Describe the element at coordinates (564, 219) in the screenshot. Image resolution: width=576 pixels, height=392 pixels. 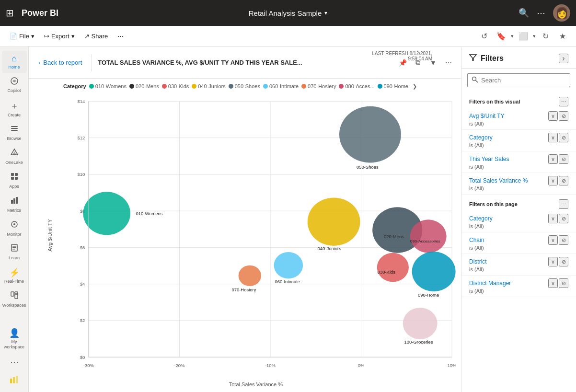
I see `filter-page-category-clear: ⊘` at that location.